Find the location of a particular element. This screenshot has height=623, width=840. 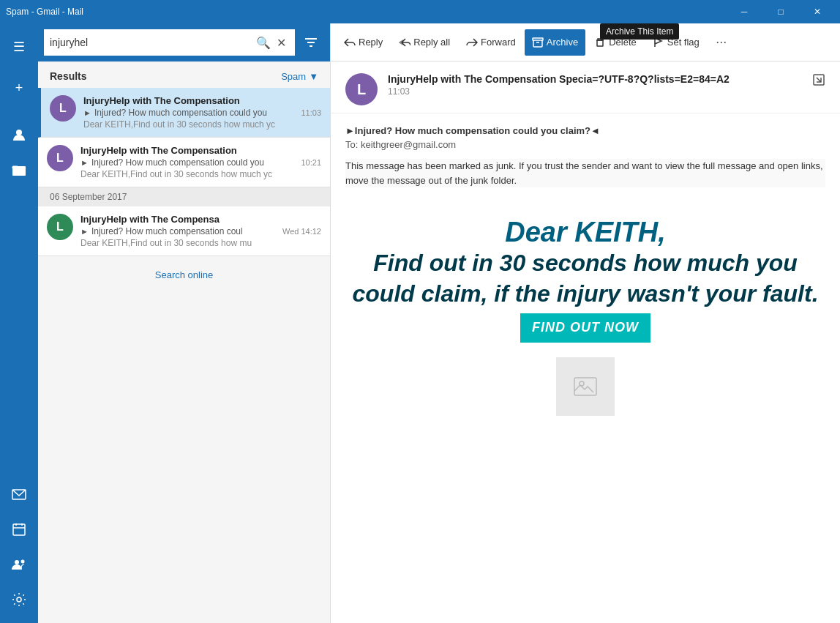

results-header: Results Spam ▼ is located at coordinates (184, 75).